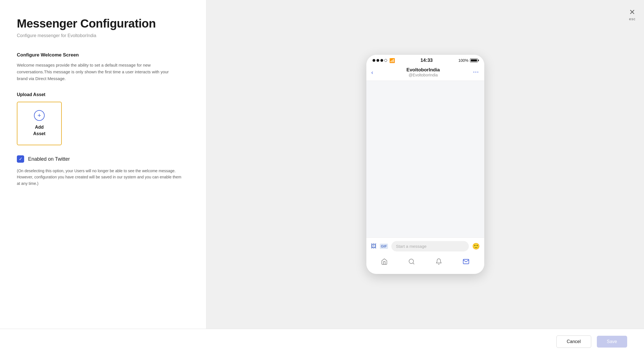  Describe the element at coordinates (39, 130) in the screenshot. I see `upload-text: AddAsset` at that location.